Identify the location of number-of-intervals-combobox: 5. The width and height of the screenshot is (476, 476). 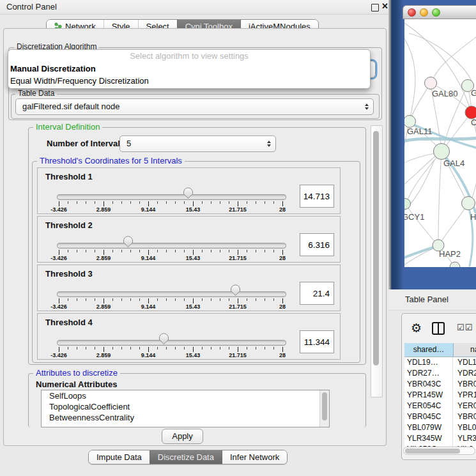
(198, 144).